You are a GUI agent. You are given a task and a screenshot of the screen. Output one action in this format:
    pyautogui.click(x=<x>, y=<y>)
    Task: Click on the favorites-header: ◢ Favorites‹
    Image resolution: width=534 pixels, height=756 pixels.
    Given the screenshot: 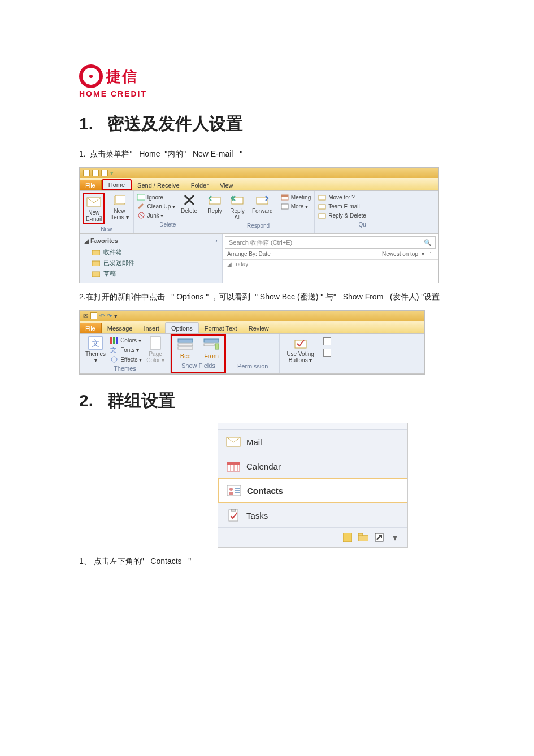 What is the action you would take?
    pyautogui.click(x=151, y=241)
    